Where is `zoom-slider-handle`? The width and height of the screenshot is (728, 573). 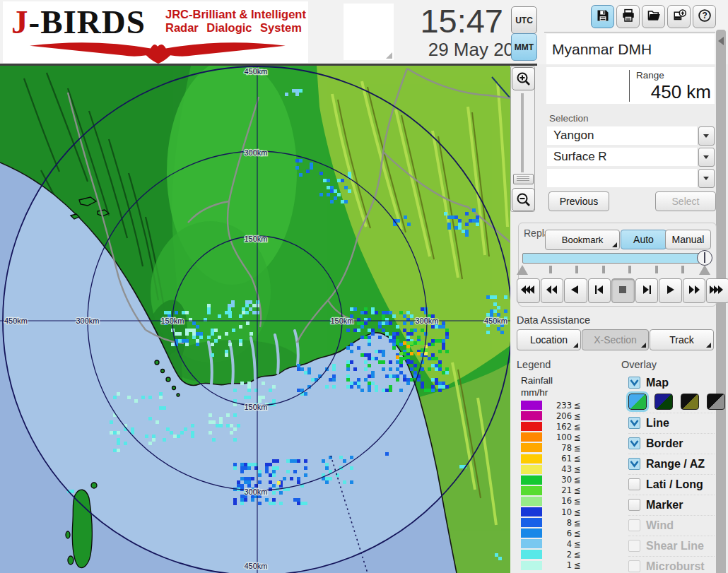 zoom-slider-handle is located at coordinates (523, 179).